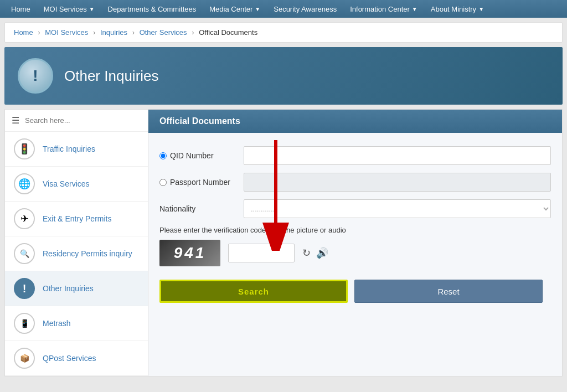  Describe the element at coordinates (23, 32) in the screenshot. I see `breadcrumb-home: Home` at that location.